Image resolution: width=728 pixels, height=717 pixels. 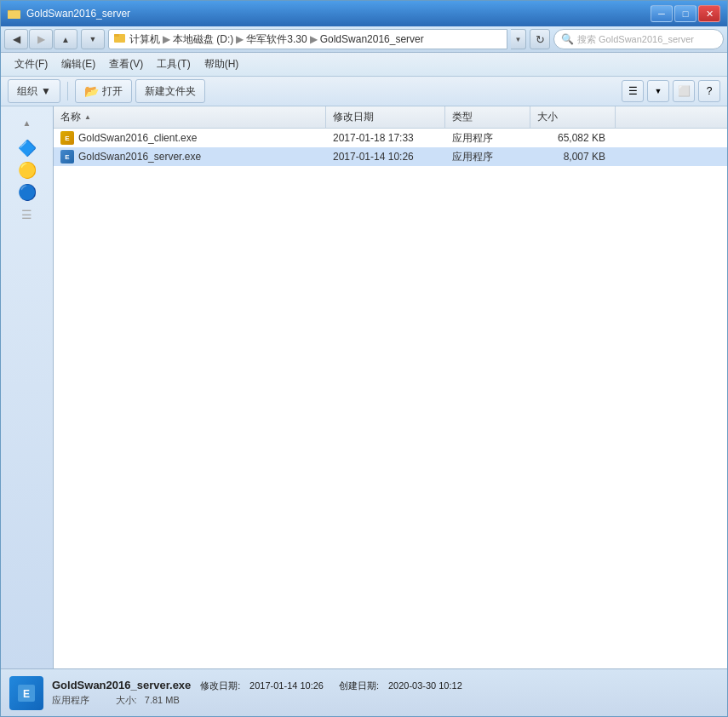 What do you see at coordinates (567, 39) in the screenshot?
I see `search-icon: 🔍` at bounding box center [567, 39].